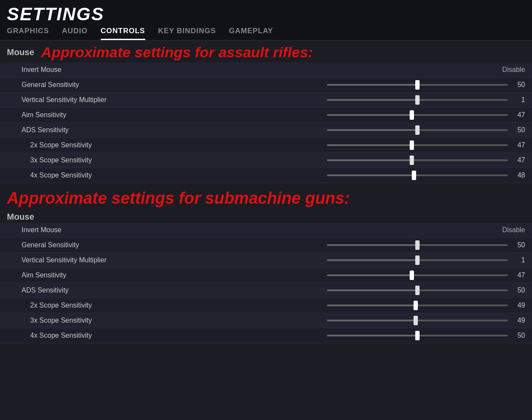 The image size is (532, 420). What do you see at coordinates (519, 85) in the screenshot?
I see `slider-value-ar-0: 50` at bounding box center [519, 85].